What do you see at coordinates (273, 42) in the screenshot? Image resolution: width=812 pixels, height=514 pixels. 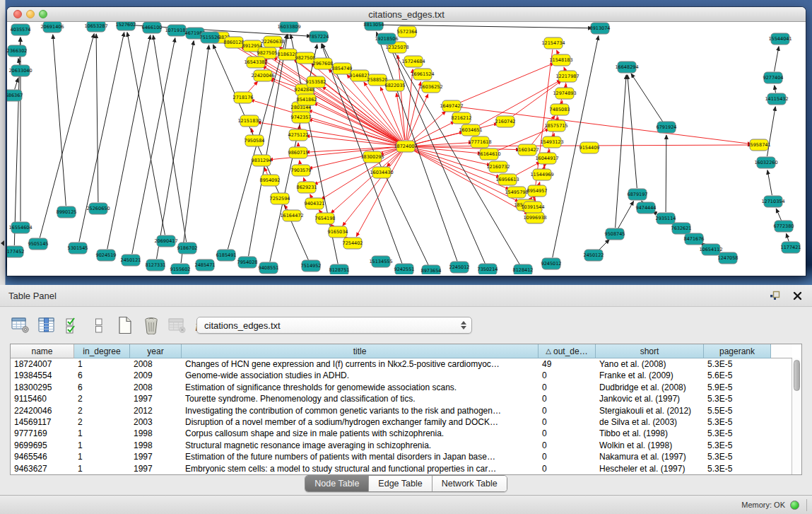 I see `graph-node: 22260638` at bounding box center [273, 42].